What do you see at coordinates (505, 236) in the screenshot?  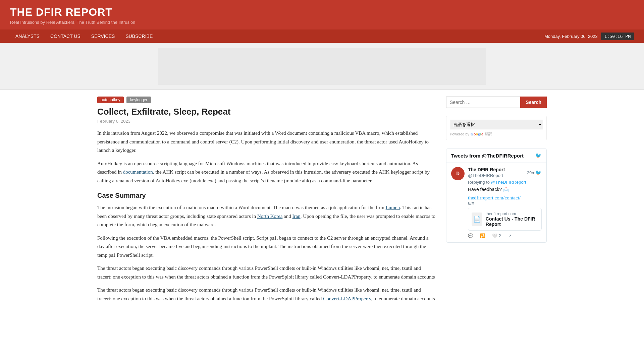 I see `tweet-actions: 💬 🔁 🤍 2 ↗` at bounding box center [505, 236].